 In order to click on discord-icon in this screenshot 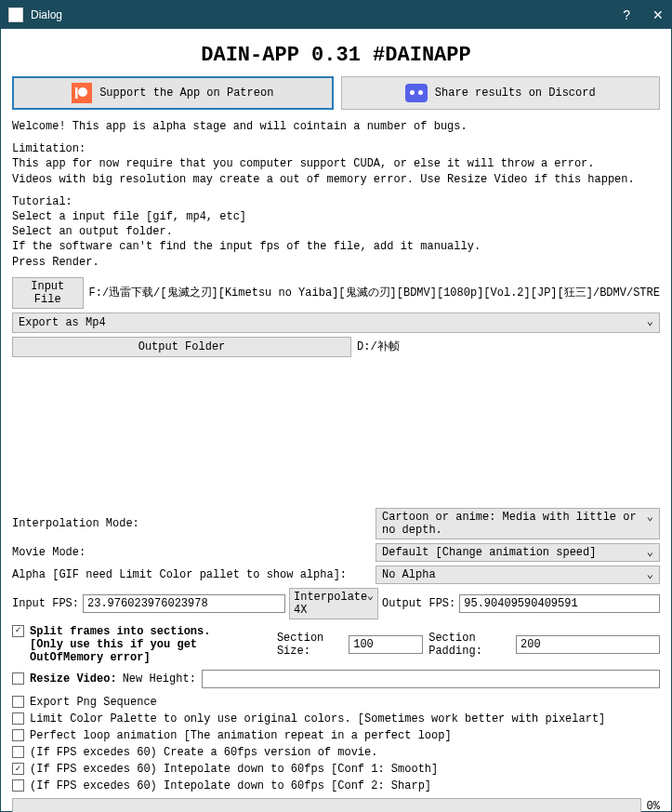, I will do `click(416, 93)`.